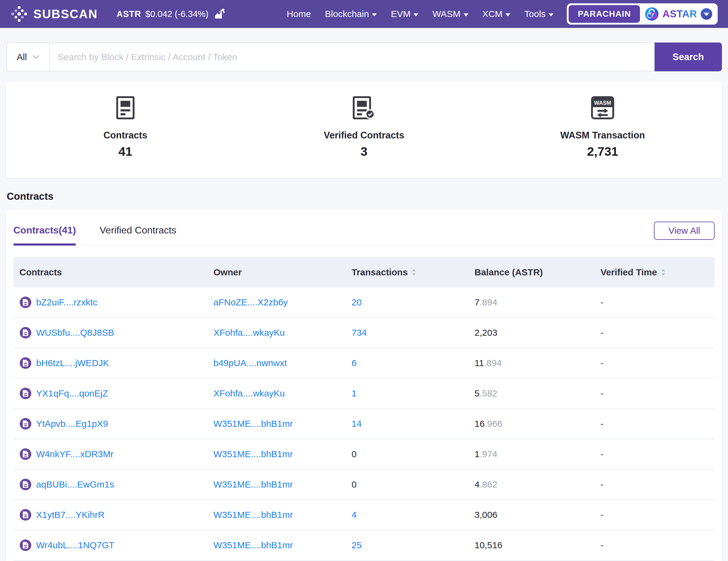 The height and width of the screenshot is (561, 728). What do you see at coordinates (684, 231) in the screenshot?
I see `view-all-button: View All` at bounding box center [684, 231].